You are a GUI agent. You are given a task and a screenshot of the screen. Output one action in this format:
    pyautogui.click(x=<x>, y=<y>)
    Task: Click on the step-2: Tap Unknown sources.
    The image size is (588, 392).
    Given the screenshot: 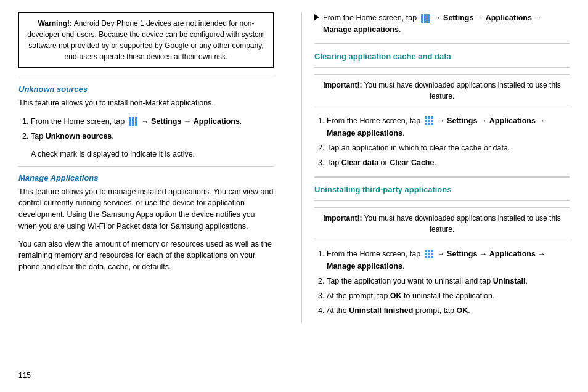 What is the action you would take?
    pyautogui.click(x=152, y=136)
    